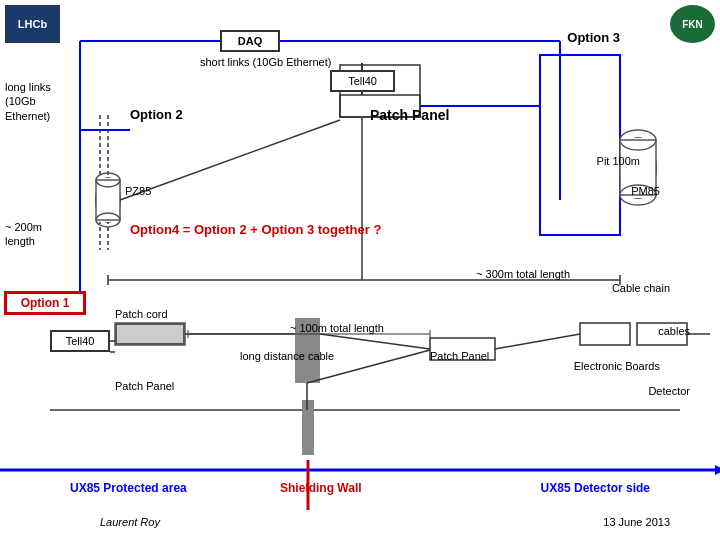 The height and width of the screenshot is (540, 720). Describe the element at coordinates (24, 234) in the screenshot. I see `length-200m: ~ 200mlength` at that location.